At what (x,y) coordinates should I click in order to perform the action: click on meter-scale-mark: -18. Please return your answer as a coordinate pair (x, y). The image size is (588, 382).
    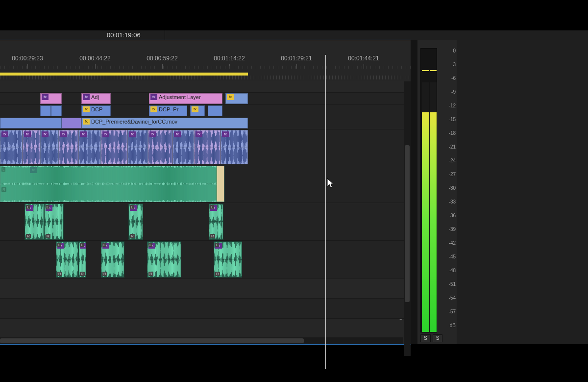
    Looking at the image, I should click on (449, 133).